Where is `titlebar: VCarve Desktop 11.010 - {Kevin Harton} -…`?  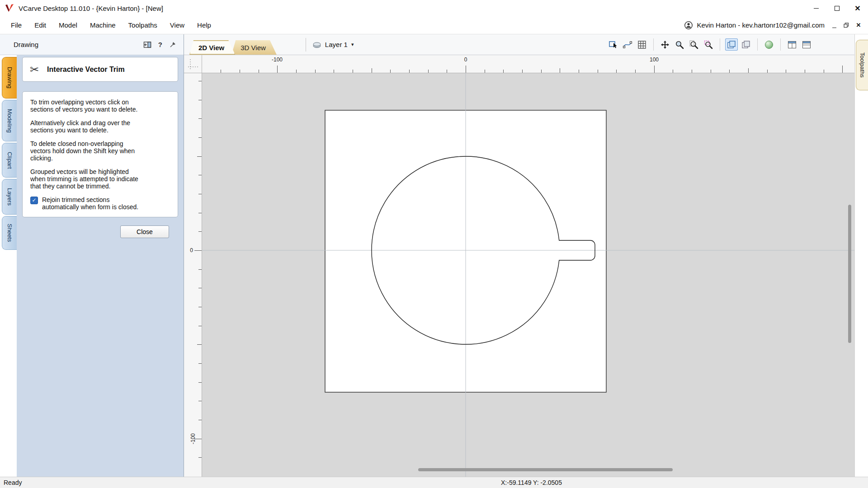 titlebar: VCarve Desktop 11.010 - {Kevin Harton} -… is located at coordinates (434, 8).